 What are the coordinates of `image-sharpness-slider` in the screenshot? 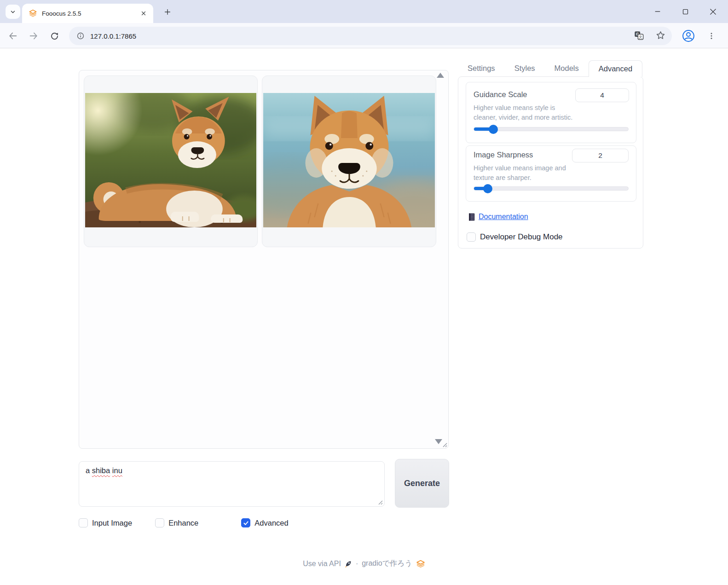 It's located at (551, 189).